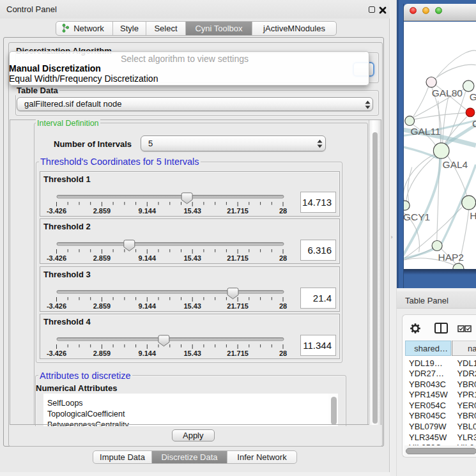 The width and height of the screenshot is (476, 476). What do you see at coordinates (451, 257) in the screenshot?
I see `svg-text: HAP2` at bounding box center [451, 257].